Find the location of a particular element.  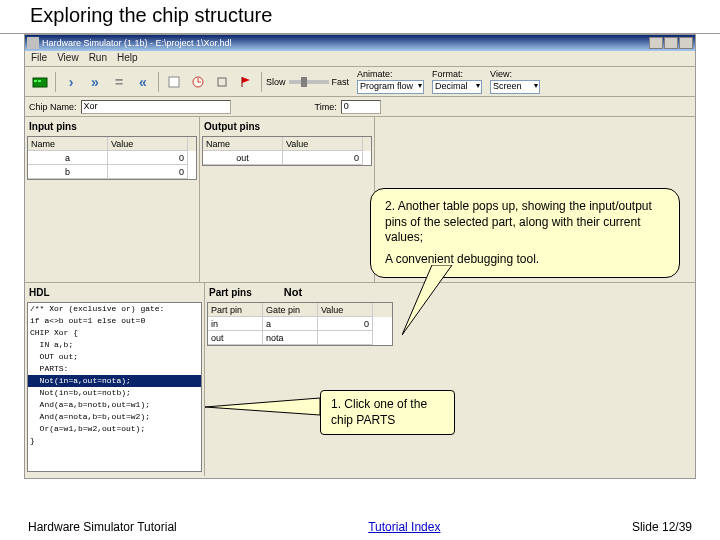

output-pins-table: Name Value out 0 is located at coordinates (287, 151).